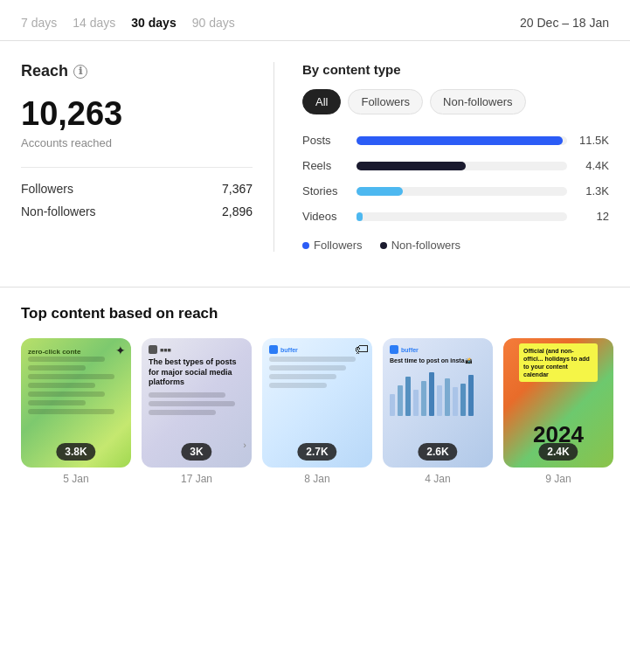 Image resolution: width=630 pixels, height=672 pixels. I want to click on mock-line-3b, so click(308, 368).